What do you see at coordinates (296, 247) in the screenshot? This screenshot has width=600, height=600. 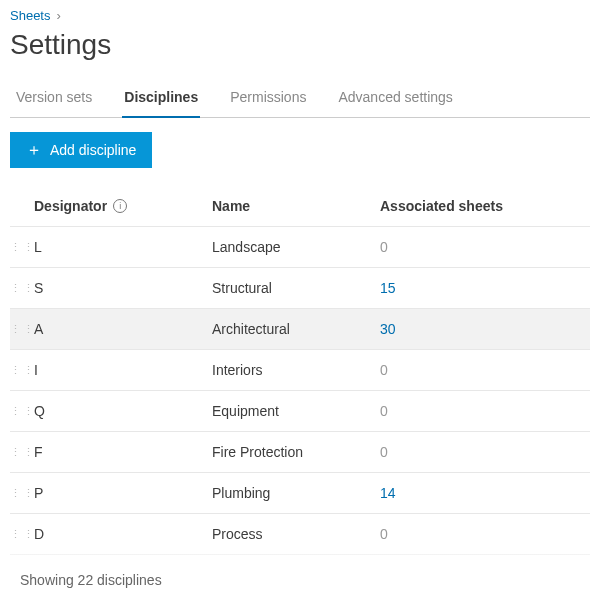 I see `cell-name: Landscape` at bounding box center [296, 247].